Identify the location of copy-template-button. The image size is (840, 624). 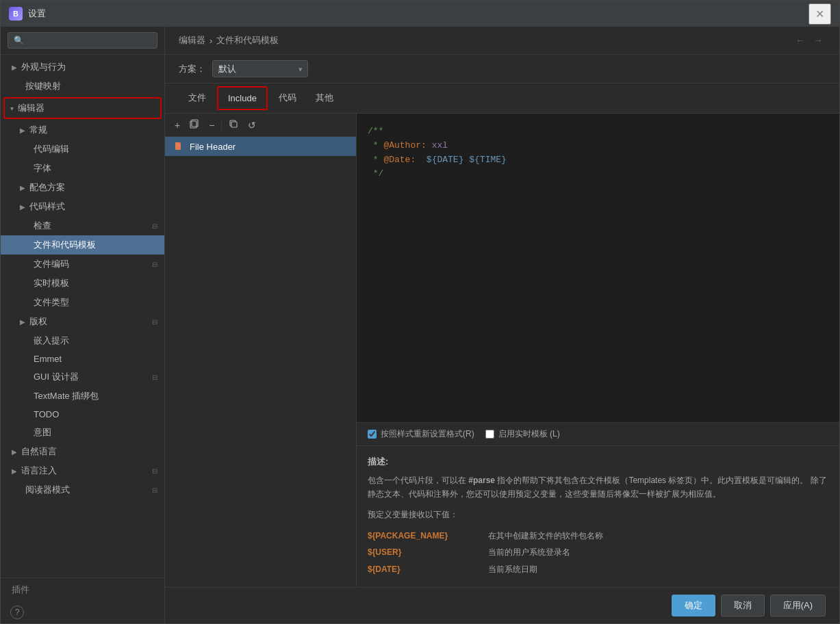
(194, 125).